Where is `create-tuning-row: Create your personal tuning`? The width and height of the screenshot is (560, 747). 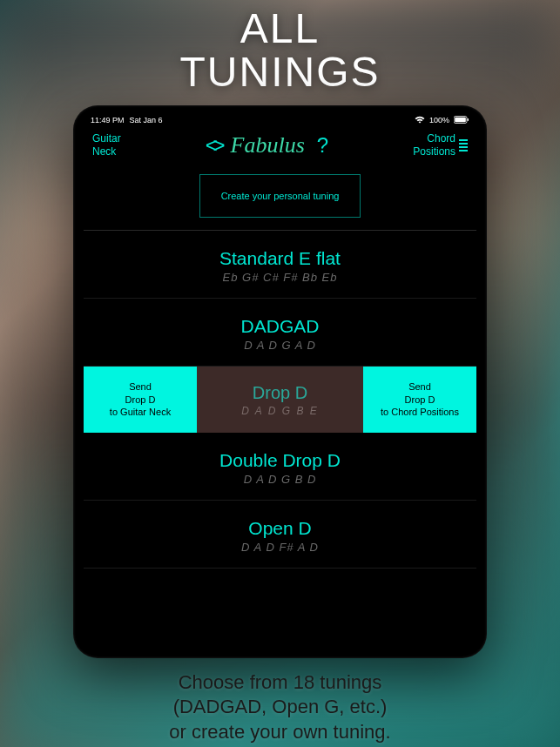 create-tuning-row: Create your personal tuning is located at coordinates (280, 199).